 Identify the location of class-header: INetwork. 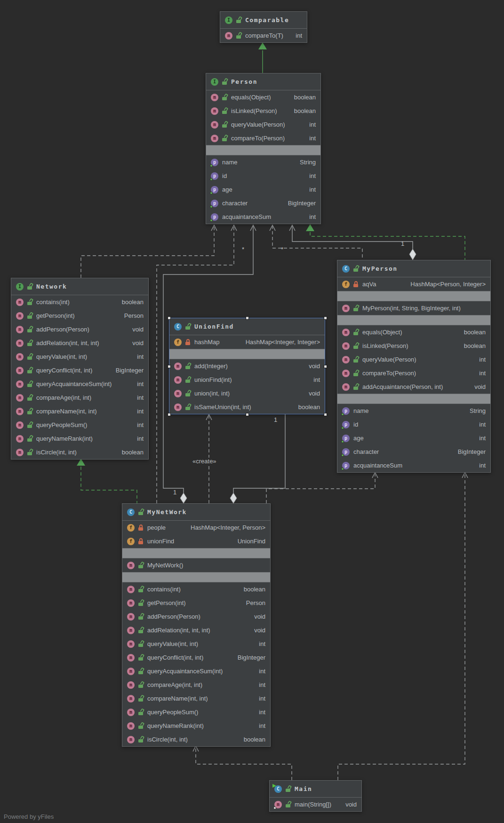
(80, 287).